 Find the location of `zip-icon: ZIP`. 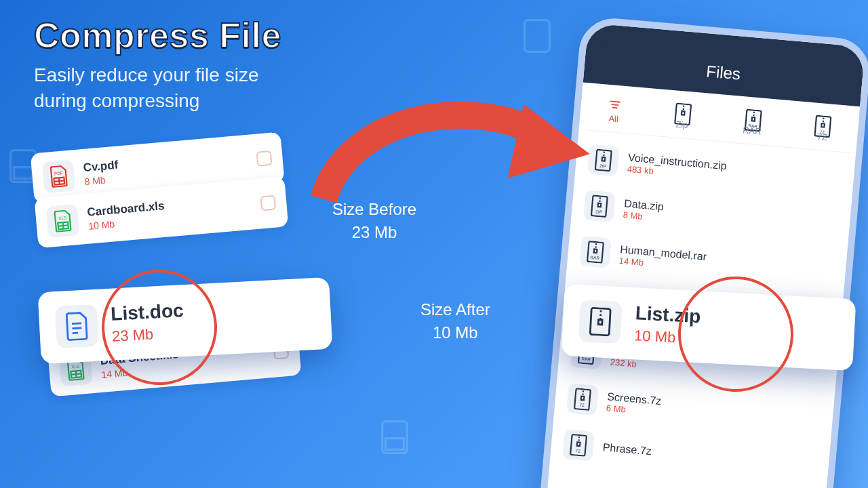

zip-icon: ZIP is located at coordinates (604, 161).